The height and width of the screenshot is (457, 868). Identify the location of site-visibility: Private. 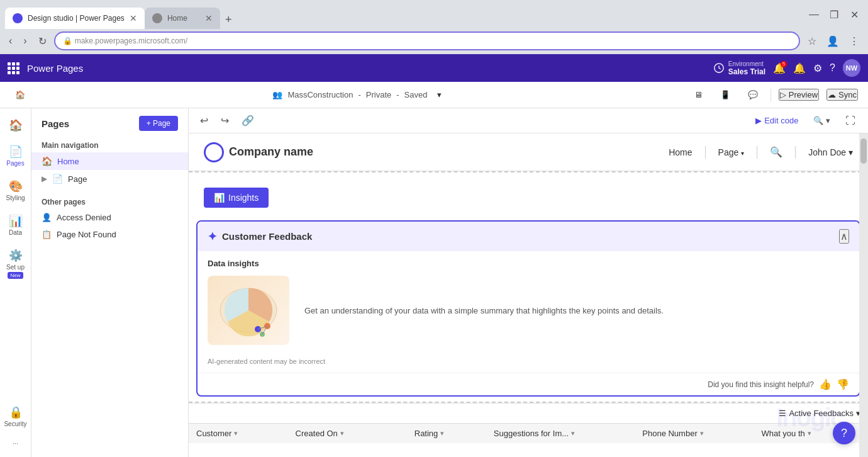
(379, 94).